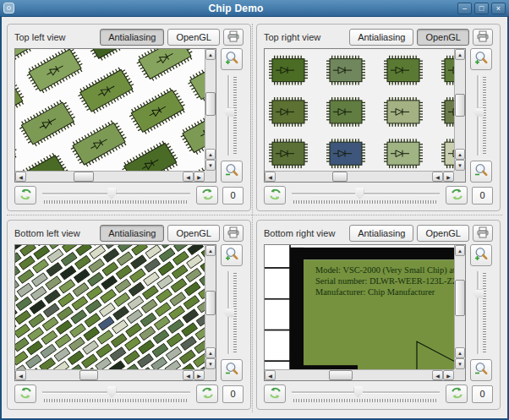 The width and height of the screenshot is (509, 420). What do you see at coordinates (482, 8) in the screenshot?
I see `maximize-button: □` at bounding box center [482, 8].